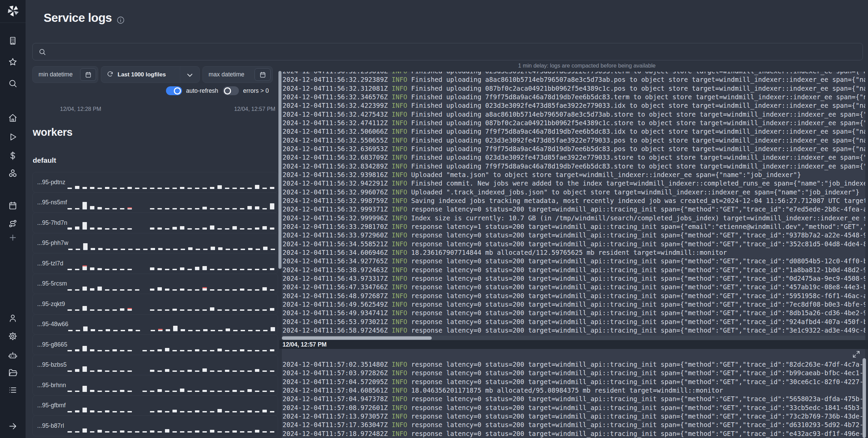 This screenshot has width=868, height=438. What do you see at coordinates (574, 218) in the screenshot?
I see `log-line: 2024-12-04T11:56:32.999996Z INFO Index s…` at bounding box center [574, 218].